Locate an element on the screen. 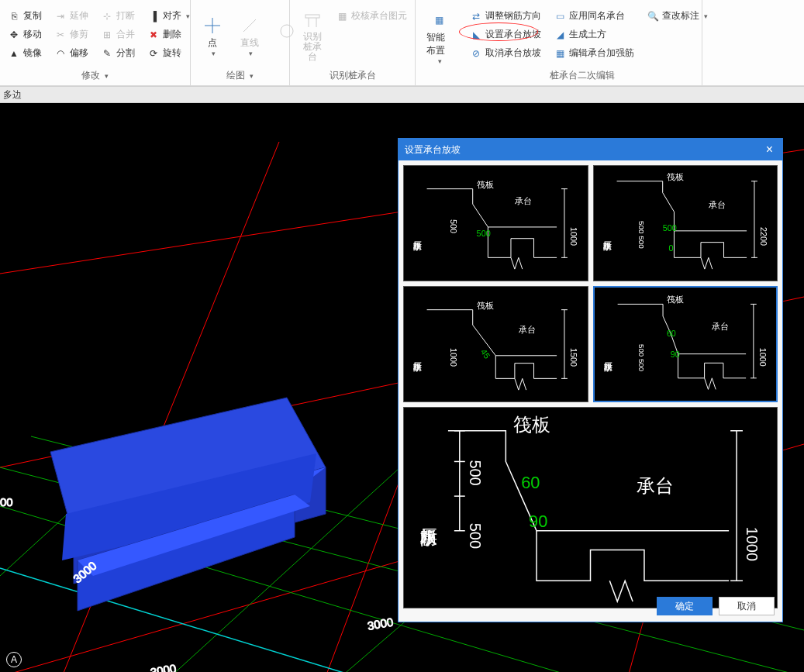 Image resolution: width=804 pixels, height=672 pixels. split-button: ✎分割 is located at coordinates (118, 53).